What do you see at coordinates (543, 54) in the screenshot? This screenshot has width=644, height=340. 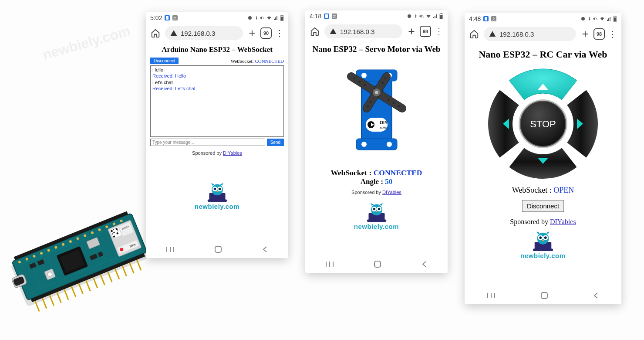 I see `page-title: Nano ESP32 – RC Car via Web` at bounding box center [543, 54].